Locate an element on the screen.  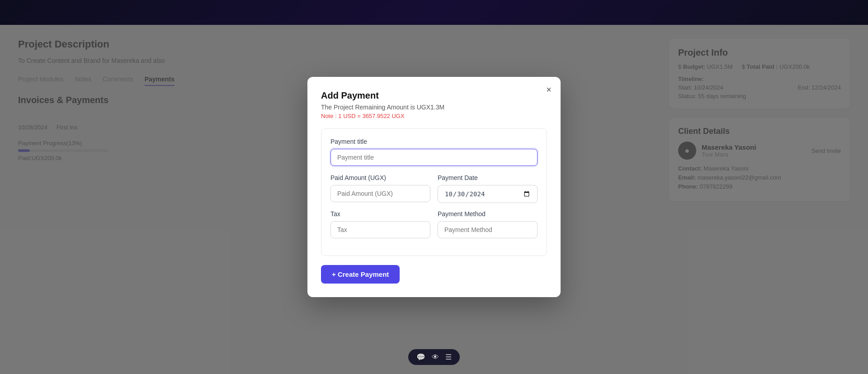
payment-title-input is located at coordinates (434, 157).